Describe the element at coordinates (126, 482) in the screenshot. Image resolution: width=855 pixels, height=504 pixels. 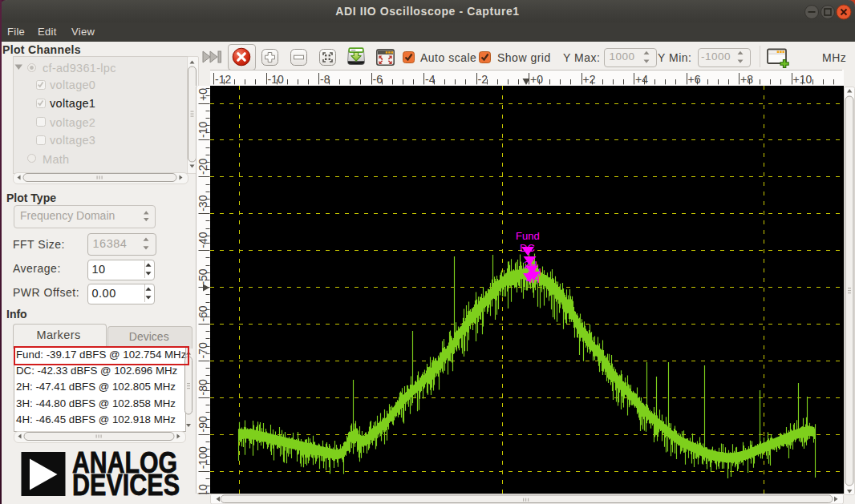
I see `svg-text: DEVICES` at that location.